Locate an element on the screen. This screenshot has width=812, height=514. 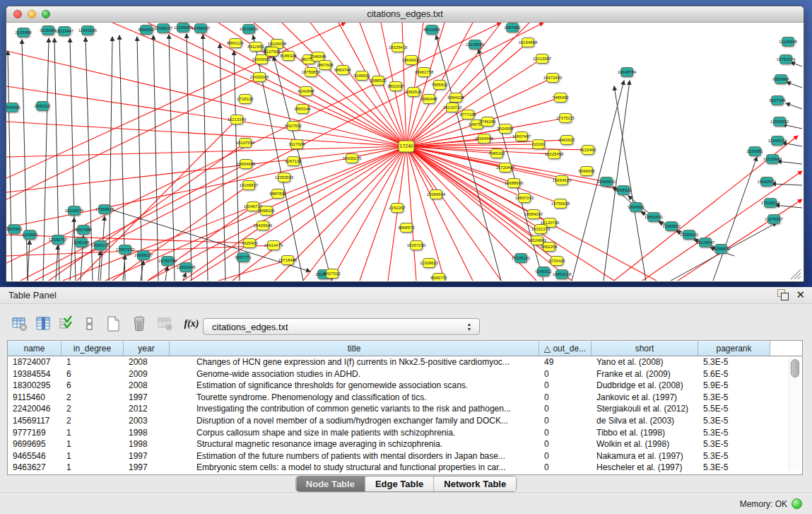
teal-node: 10453218 is located at coordinates (563, 274).